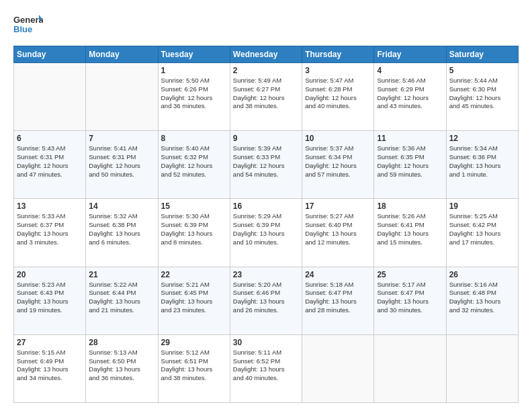  What do you see at coordinates (266, 26) in the screenshot?
I see `header: General Blue` at bounding box center [266, 26].